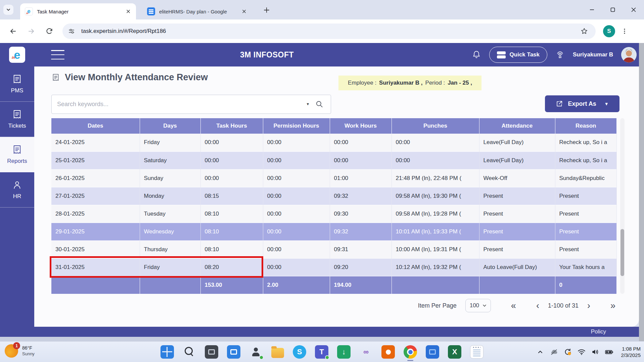 Image resolution: width=644 pixels, height=362 pixels. What do you see at coordinates (170, 249) in the screenshot?
I see `cell-days: Thursday` at bounding box center [170, 249].